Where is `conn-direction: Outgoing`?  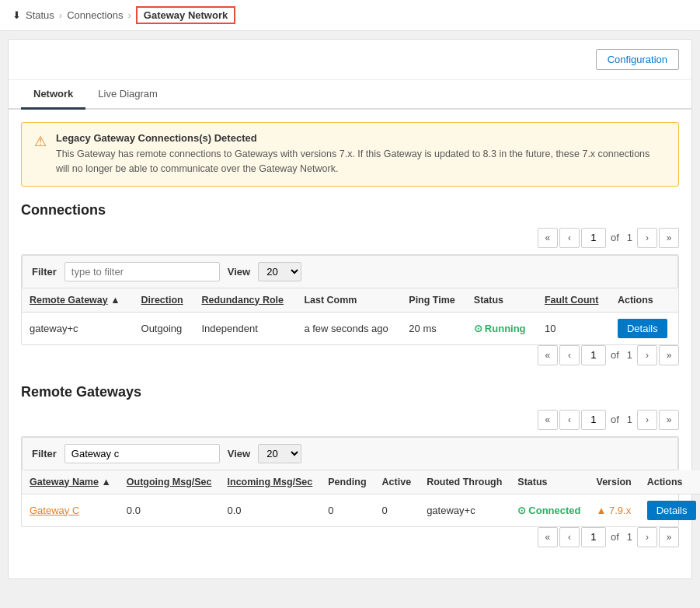
conn-direction: Outgoing is located at coordinates (164, 328).